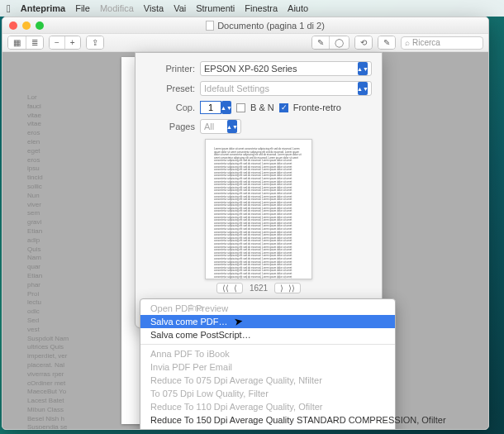 Image resolution: width=504 pixels, height=434 pixels. What do you see at coordinates (26, 26) in the screenshot?
I see `minimize-button` at bounding box center [26, 26].